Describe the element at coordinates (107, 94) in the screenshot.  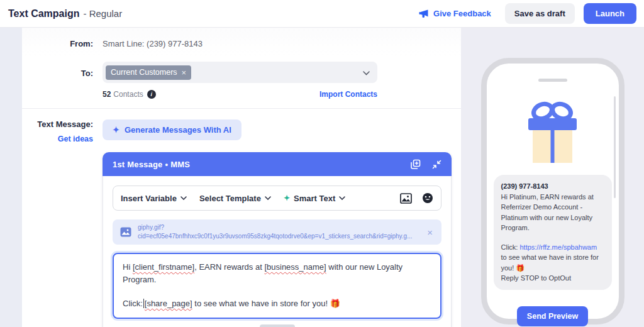
I see `contacts-count: 52` at that location.